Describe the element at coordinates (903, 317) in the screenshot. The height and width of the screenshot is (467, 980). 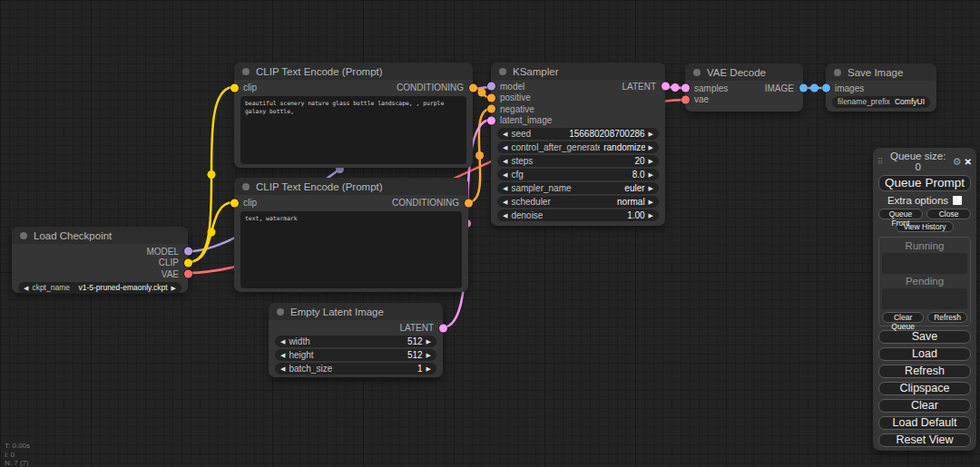
I see `clear-queue-button: Clear Queue` at that location.